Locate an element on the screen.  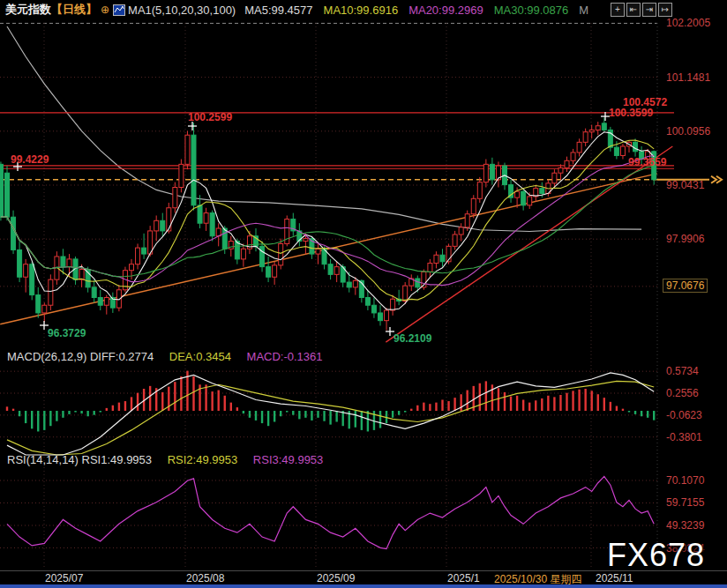
rsi-axis-label: 49.3239 is located at coordinates (685, 525).